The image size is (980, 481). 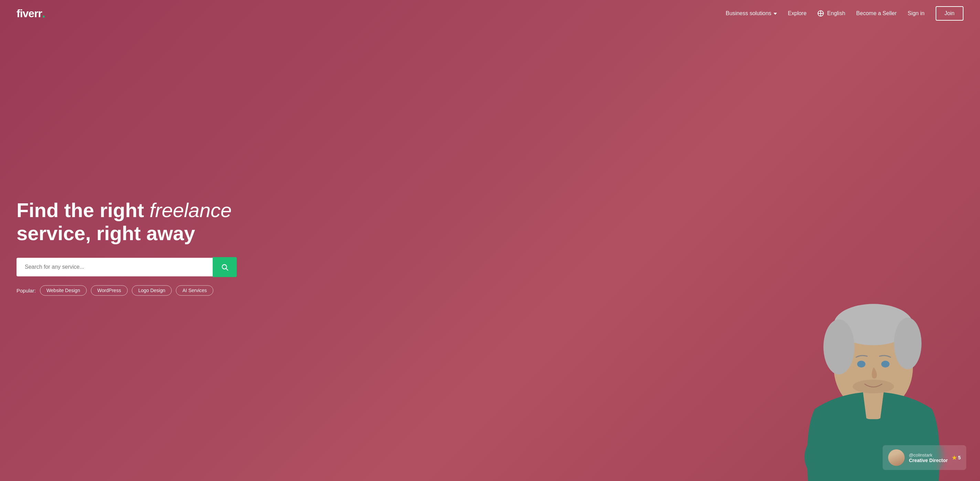 What do you see at coordinates (26, 291) in the screenshot?
I see `popular-label: Popular:` at bounding box center [26, 291].